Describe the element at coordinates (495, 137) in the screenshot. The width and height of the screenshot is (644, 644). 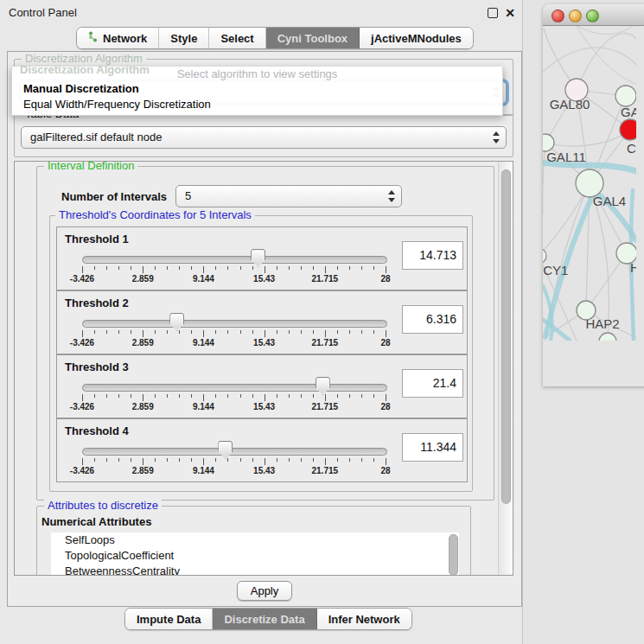
I see `combo-arrows-icon` at that location.